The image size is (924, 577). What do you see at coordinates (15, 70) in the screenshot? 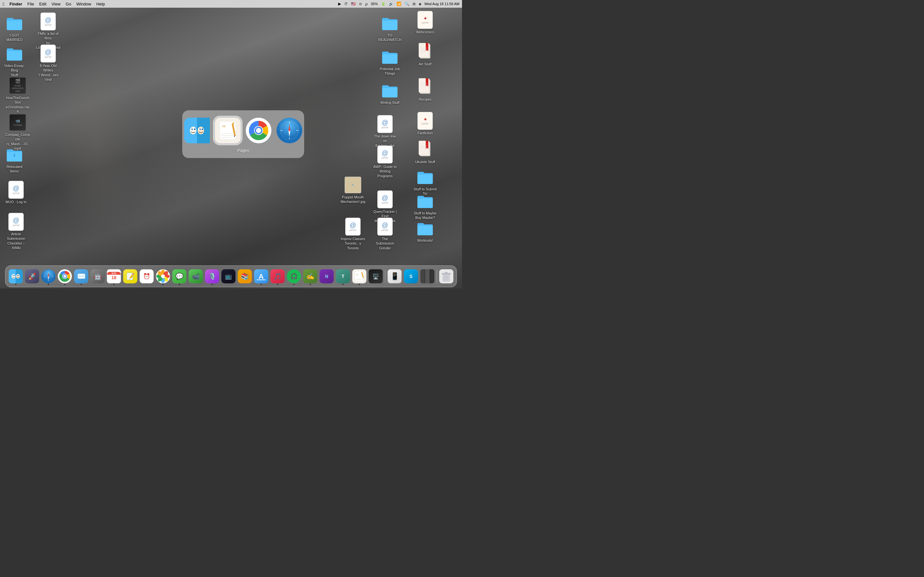
I see `icon-label: Video-Essay-BlogStuff` at bounding box center [15, 70].